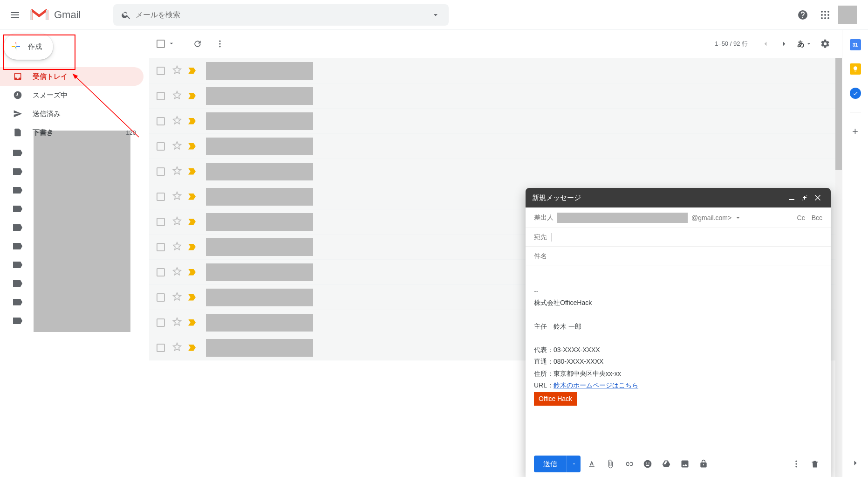 Image resolution: width=868 pixels, height=477 pixels. I want to click on close-icon, so click(818, 198).